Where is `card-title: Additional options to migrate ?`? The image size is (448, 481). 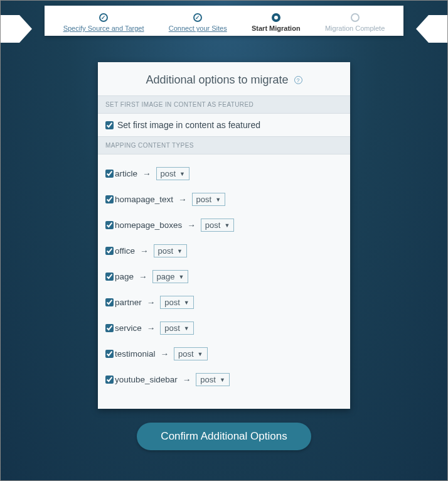
card-title: Additional options to migrate ? is located at coordinates (224, 79).